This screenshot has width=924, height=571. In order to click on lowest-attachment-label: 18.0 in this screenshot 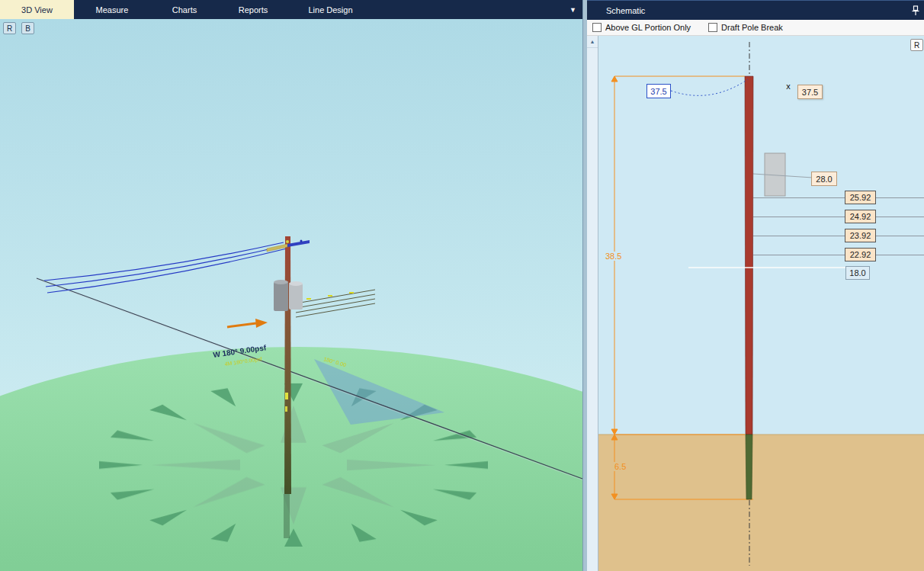, I will do `click(858, 273)`.